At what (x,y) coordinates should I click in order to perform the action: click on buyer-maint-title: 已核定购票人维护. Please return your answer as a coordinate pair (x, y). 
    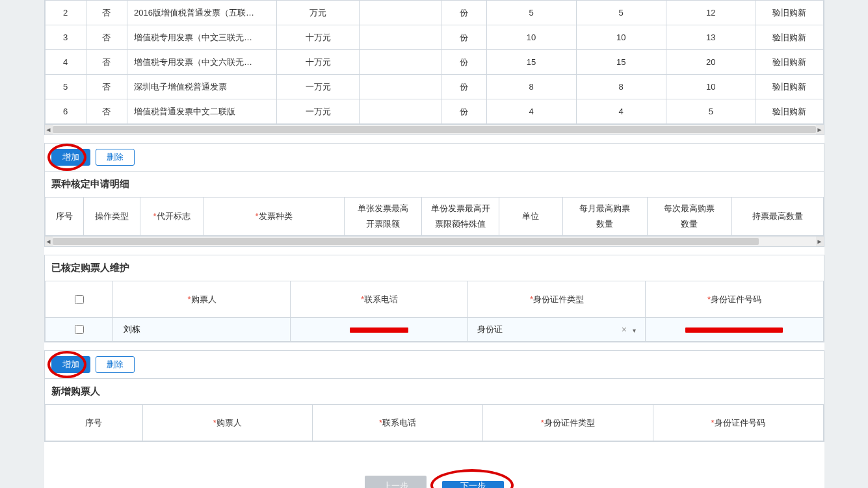
    Looking at the image, I should click on (434, 268).